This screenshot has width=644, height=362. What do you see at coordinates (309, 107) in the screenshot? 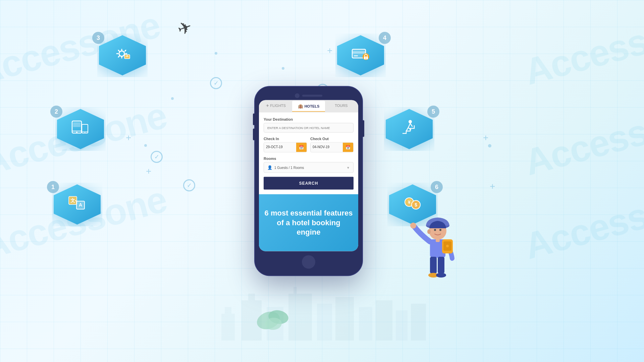
I see `app-tabs: ✈ FLIGHTS 🏨 HOTELS TOURS` at bounding box center [309, 107].